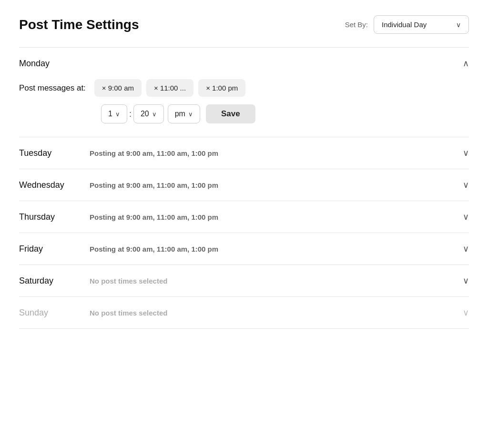 This screenshot has height=448, width=488. I want to click on day-section-thursday: Thursday Posting at 9:00 am, 11:00 am, 1…, so click(244, 217).